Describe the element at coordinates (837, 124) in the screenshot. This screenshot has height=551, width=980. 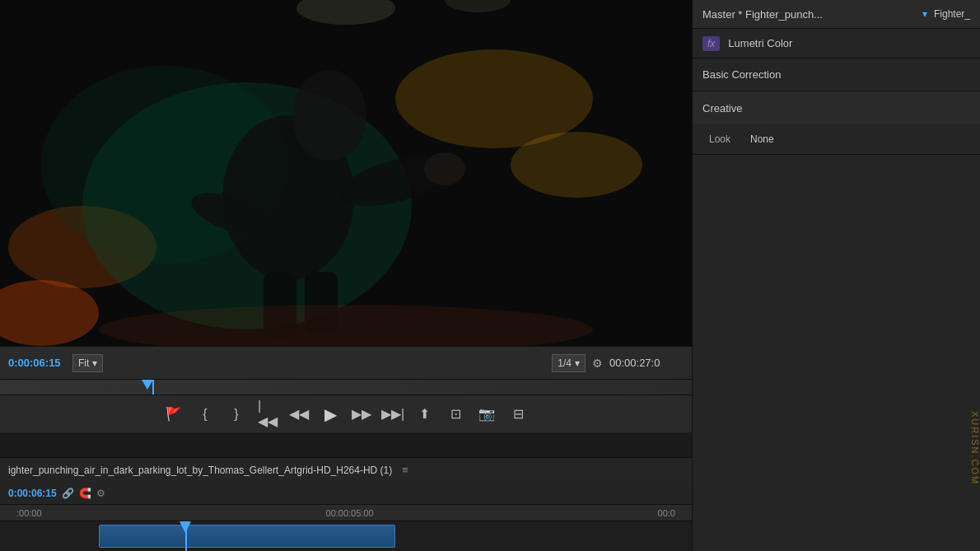
I see `creative-section: Creative Look None` at that location.